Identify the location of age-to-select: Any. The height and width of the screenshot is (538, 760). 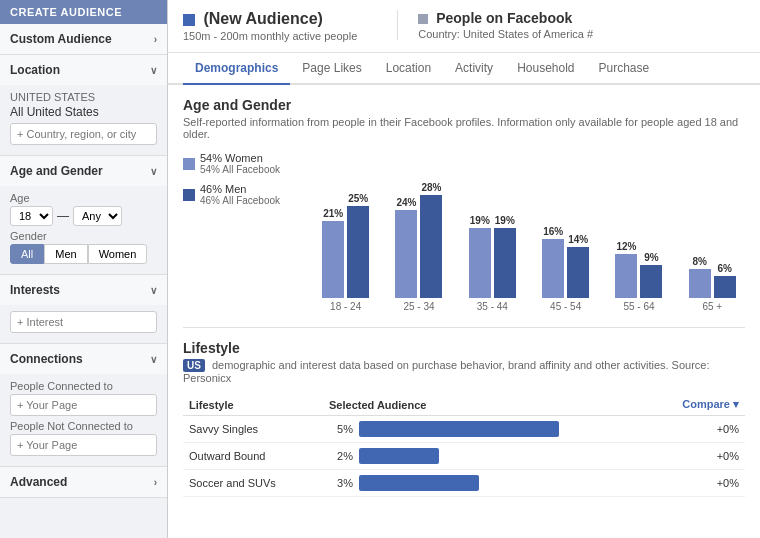
(98, 216).